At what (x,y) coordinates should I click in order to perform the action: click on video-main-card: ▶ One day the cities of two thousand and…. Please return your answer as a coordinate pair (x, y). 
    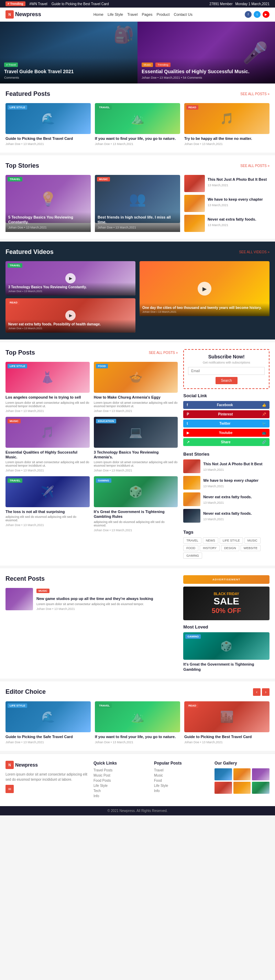
    Looking at the image, I should click on (205, 297).